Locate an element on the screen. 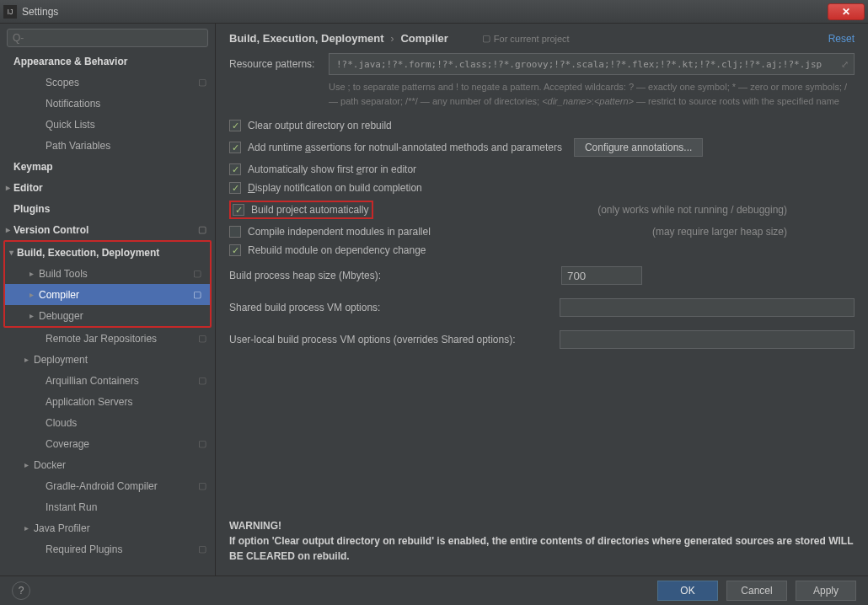 This screenshot has width=868, height=605. tree-vcs: ▸Version Control▢ is located at coordinates (108, 229).